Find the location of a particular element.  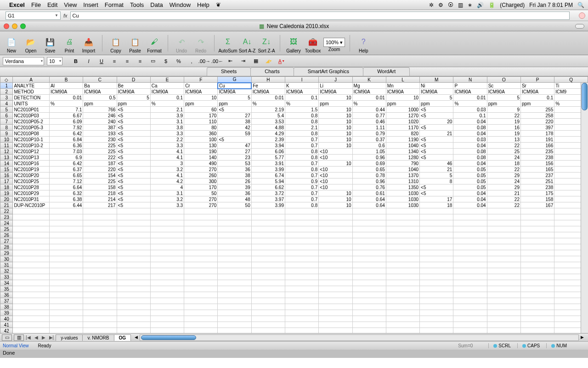

cell: 3.94 is located at coordinates (268, 145).